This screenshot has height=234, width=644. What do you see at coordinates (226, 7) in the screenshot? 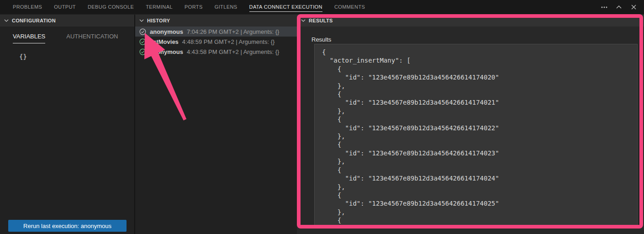
I see `tab-gitlens: GITLENS` at bounding box center [226, 7].